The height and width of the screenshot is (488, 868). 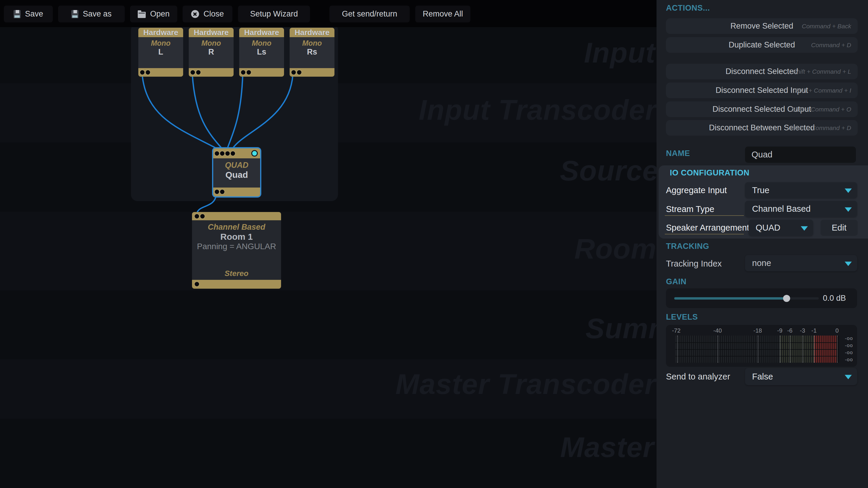 What do you see at coordinates (781, 209) in the screenshot?
I see `dropdown-value: Channel Based` at bounding box center [781, 209].